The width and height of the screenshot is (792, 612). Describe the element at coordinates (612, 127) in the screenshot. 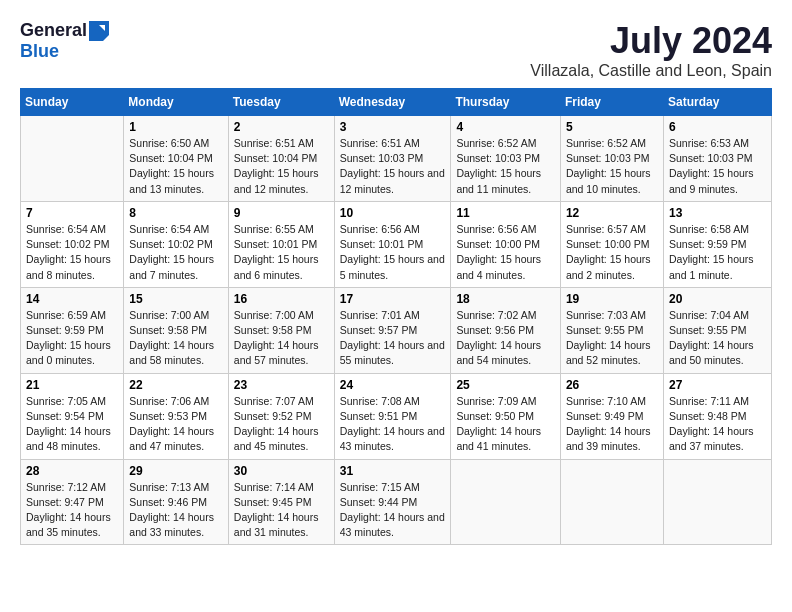

I see `day-number: 5` at that location.